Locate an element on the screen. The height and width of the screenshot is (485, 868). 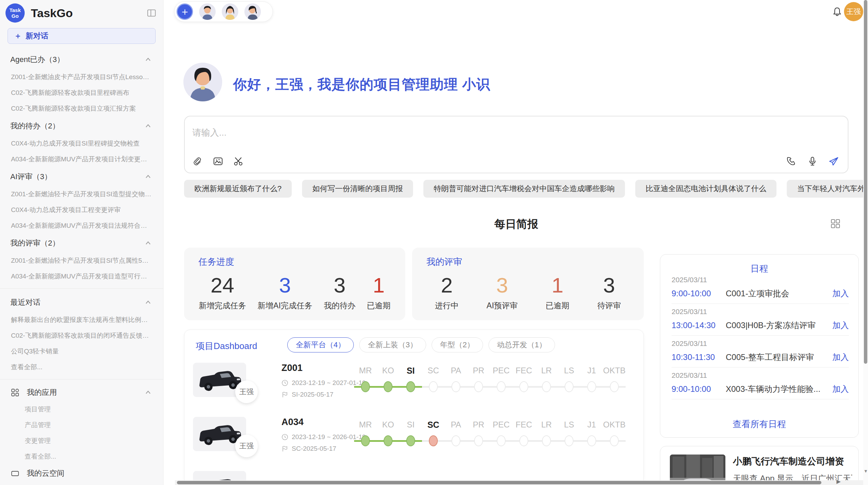
suggestion-chip: 欧洲新规最近颁布了什么? is located at coordinates (238, 189).